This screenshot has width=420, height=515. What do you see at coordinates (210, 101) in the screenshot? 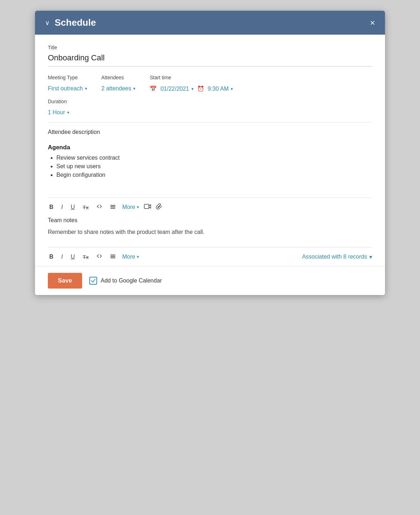
I see `duration-label: Duration` at bounding box center [210, 101].